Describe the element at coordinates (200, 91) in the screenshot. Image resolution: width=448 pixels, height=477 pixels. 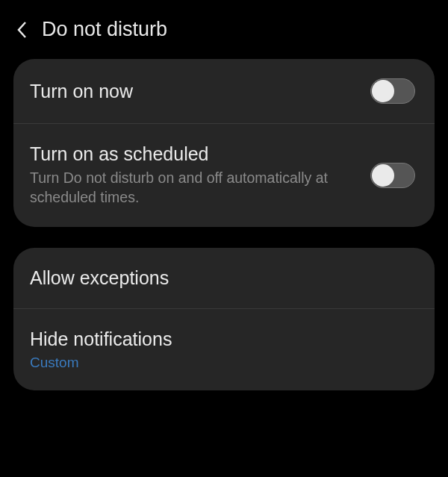
I see `row-text: Turn on now` at that location.